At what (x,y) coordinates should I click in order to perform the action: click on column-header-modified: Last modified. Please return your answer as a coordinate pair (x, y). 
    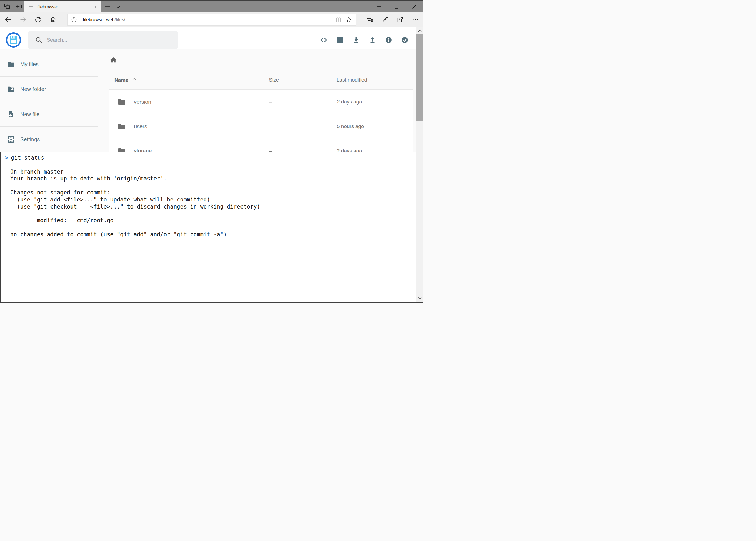
    Looking at the image, I should click on (352, 80).